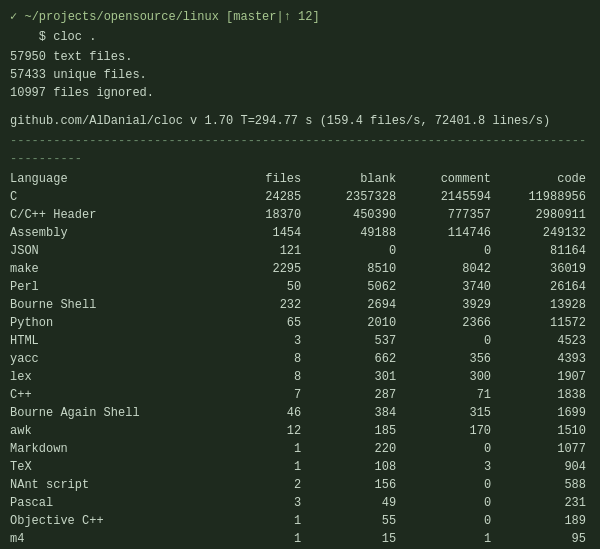 The image size is (600, 549). I want to click on header-path: ✓ ~/projects/opensource/linux [master|↑ …, so click(300, 17).